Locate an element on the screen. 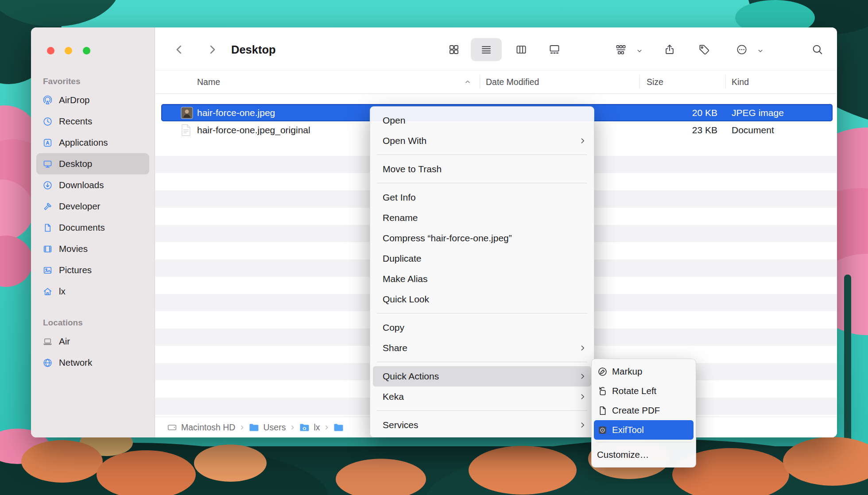  home-folder-icon is located at coordinates (305, 428).